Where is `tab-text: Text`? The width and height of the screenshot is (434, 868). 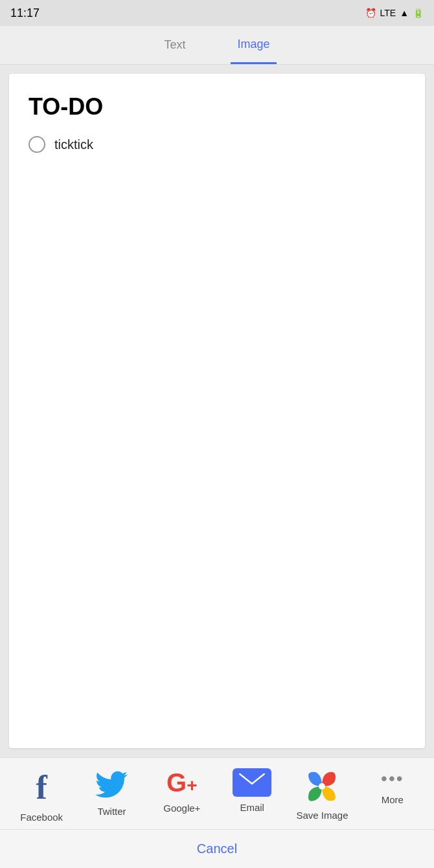
tab-text: Text is located at coordinates (175, 45).